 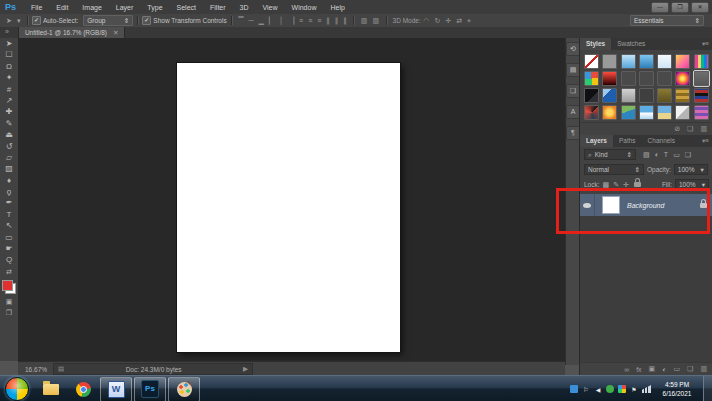 I want to click on menu-type: Type, so click(x=154, y=8).